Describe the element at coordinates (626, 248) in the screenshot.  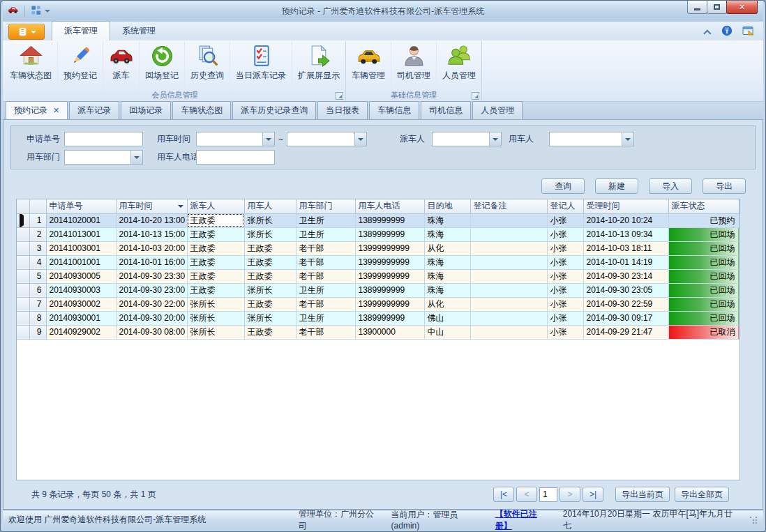
I see `cell-accept-time: 2014-10-03 18:11` at that location.